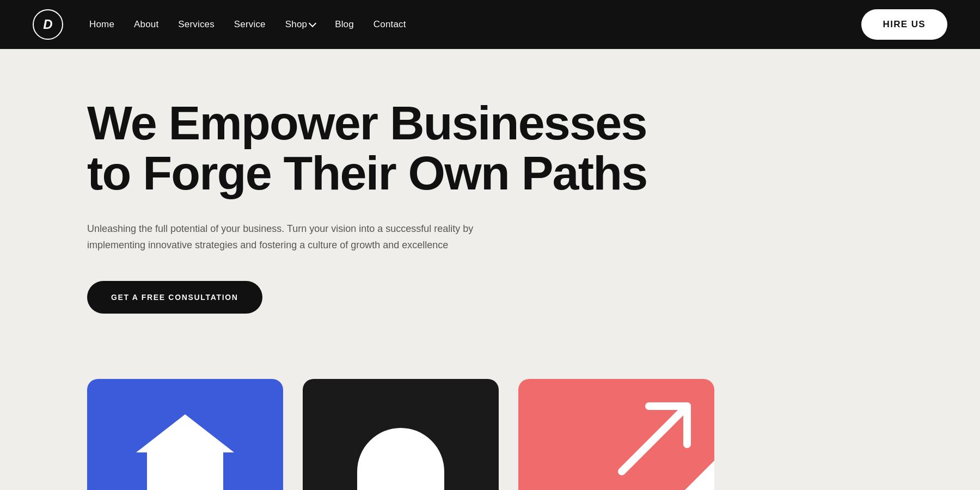  What do you see at coordinates (250, 24) in the screenshot?
I see `nav-item-service: Service` at bounding box center [250, 24].